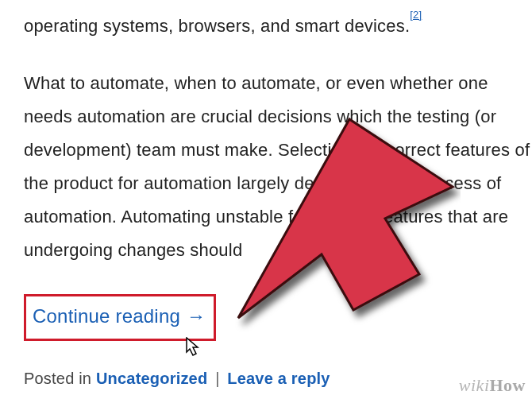  I want to click on watermark-wiki: wiki, so click(475, 385).